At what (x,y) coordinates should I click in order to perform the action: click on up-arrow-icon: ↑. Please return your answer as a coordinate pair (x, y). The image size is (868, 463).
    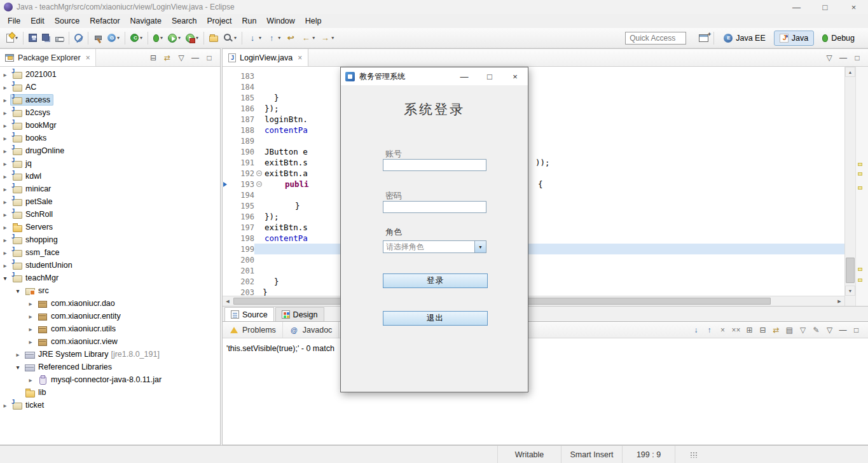
    Looking at the image, I should click on (710, 330).